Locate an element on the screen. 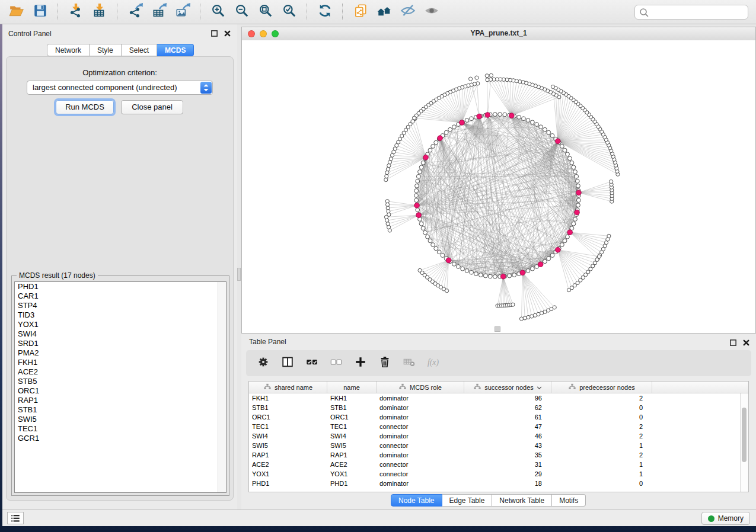 This screenshot has height=532, width=756. tab-select: Select is located at coordinates (139, 50).